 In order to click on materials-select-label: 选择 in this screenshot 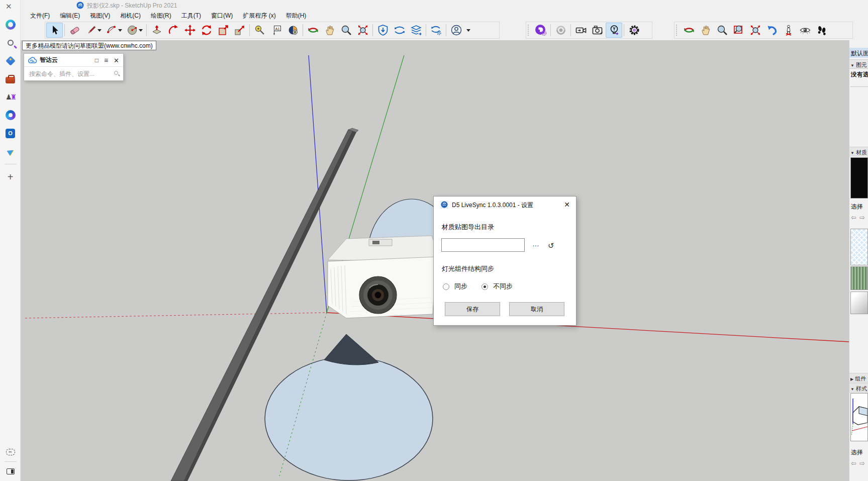, I will do `click(857, 207)`.